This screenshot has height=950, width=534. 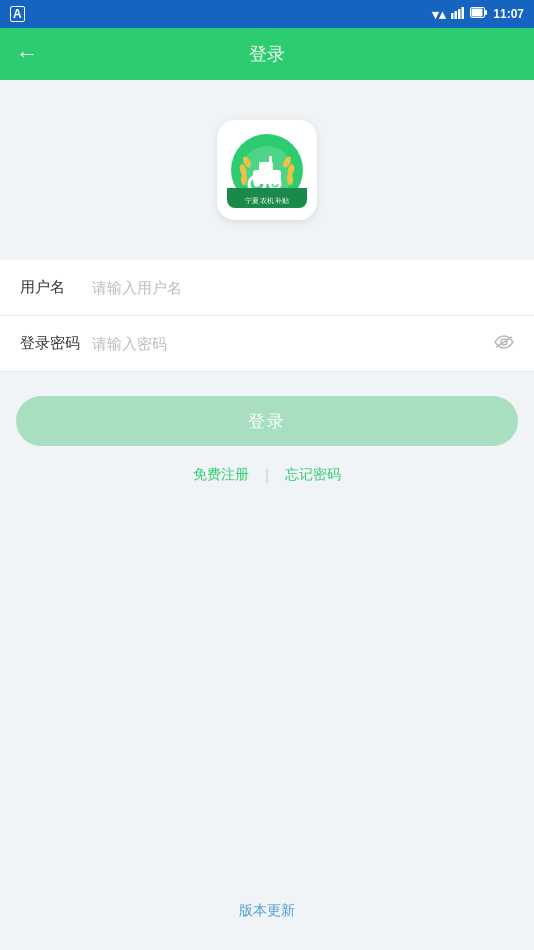 What do you see at coordinates (267, 54) in the screenshot?
I see `nav-bar: ← 登录` at bounding box center [267, 54].